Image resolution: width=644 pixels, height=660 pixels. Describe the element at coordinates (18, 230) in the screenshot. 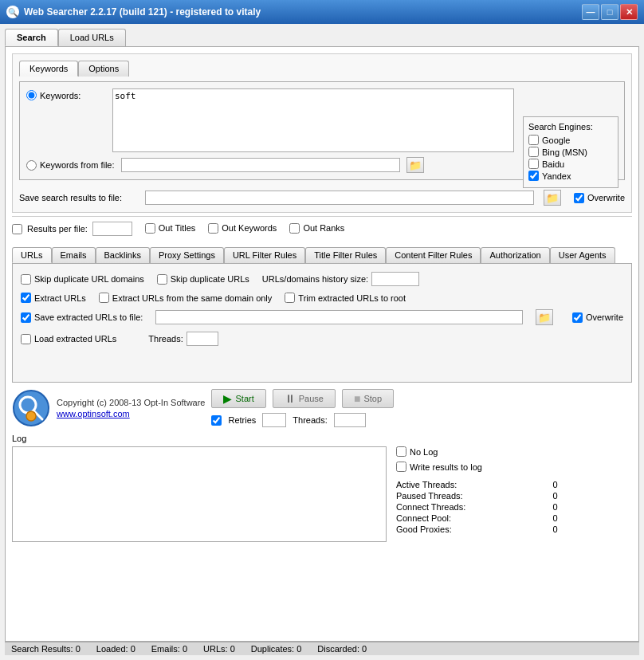

I see `results-per-file-checkbox` at that location.